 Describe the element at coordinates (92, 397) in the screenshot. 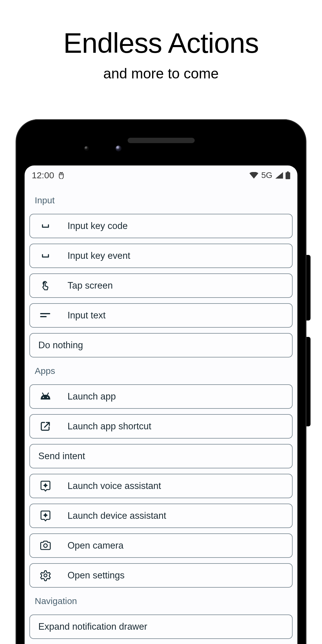

I see `action-item-label: Launch app` at that location.